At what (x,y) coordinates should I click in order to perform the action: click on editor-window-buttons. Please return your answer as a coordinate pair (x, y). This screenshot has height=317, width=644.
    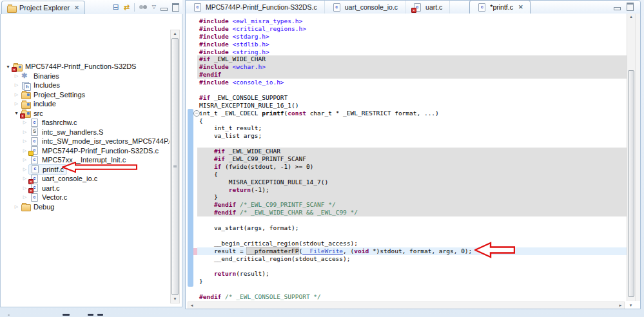
    Looking at the image, I should click on (627, 8).